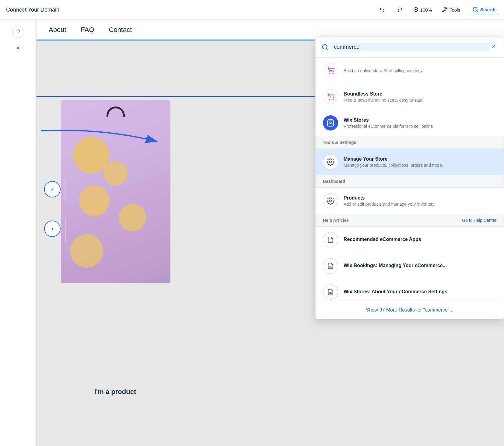 The image size is (504, 446). Describe the element at coordinates (420, 201) in the screenshot. I see `result-text-products: Products Add or edit products and manage…` at that location.